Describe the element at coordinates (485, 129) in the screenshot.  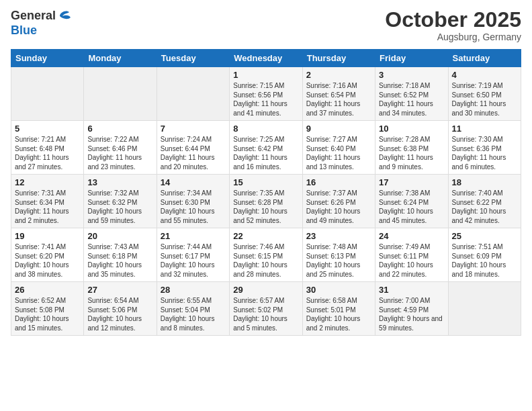
I see `day-number: 11` at that location.